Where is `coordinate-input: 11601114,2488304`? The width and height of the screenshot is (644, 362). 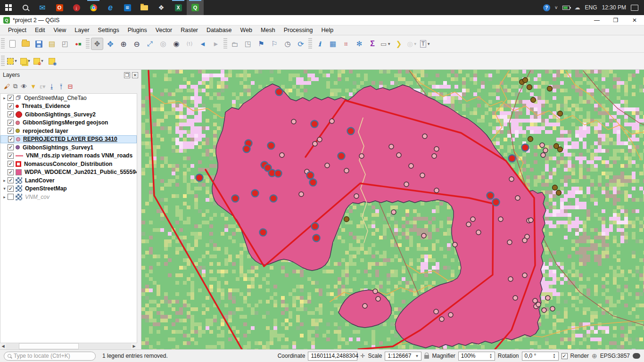 coordinate-input: 11601114,2488304 is located at coordinates (333, 356).